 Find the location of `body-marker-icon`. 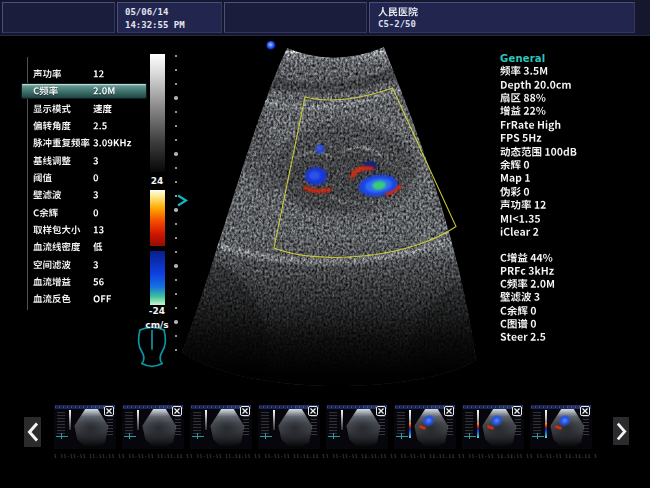

body-marker-icon is located at coordinates (152, 346).